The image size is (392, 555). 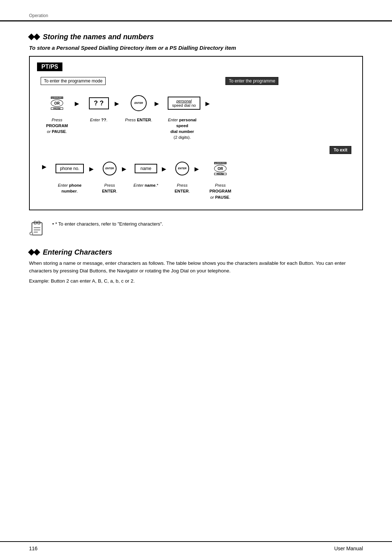 I want to click on note-text: • * To enter characters, refer to "Enter…, so click(x=107, y=223).